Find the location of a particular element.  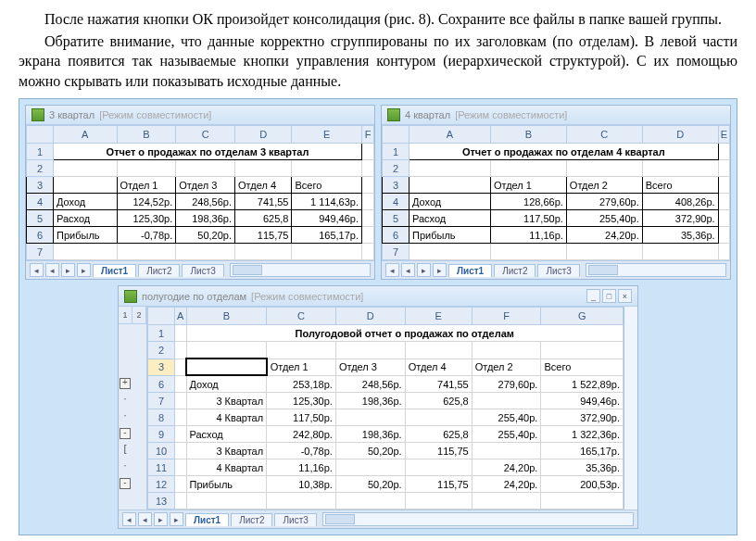

titlebar-q3: 3 квартал [Режим совместимости] is located at coordinates (200, 115).